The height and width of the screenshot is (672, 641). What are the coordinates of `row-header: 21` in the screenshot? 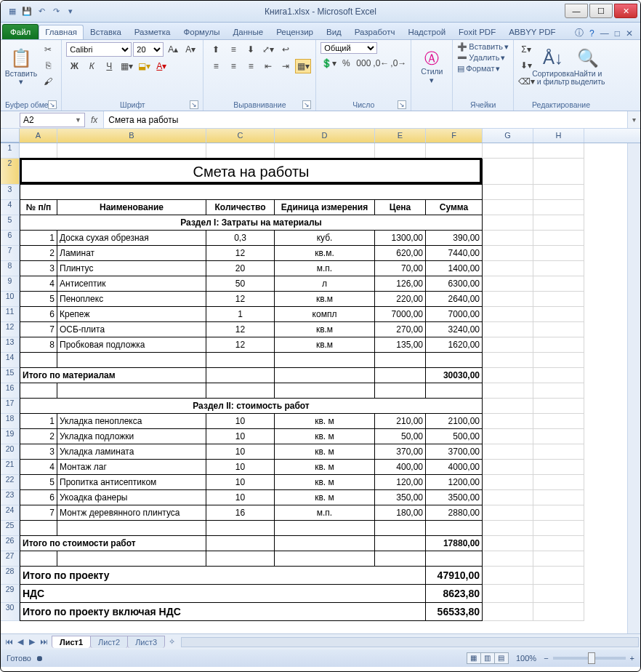 It's located at (10, 467).